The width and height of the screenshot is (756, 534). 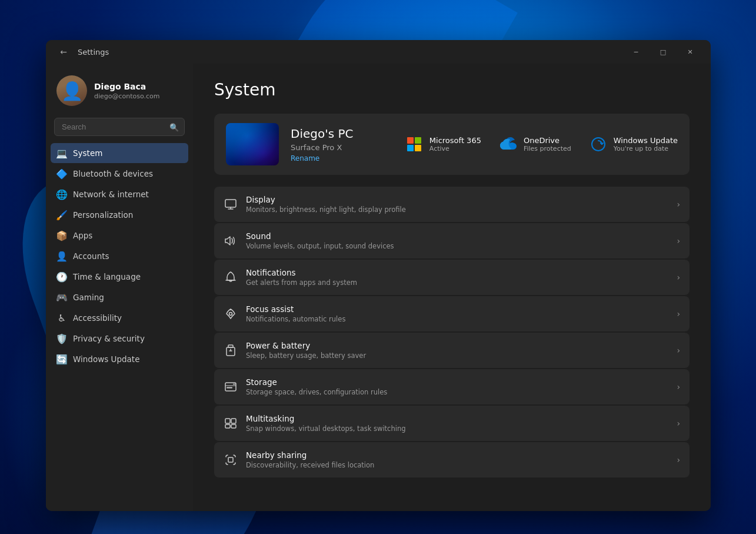 What do you see at coordinates (62, 297) in the screenshot?
I see `gaming-icon: 🎮` at bounding box center [62, 297].